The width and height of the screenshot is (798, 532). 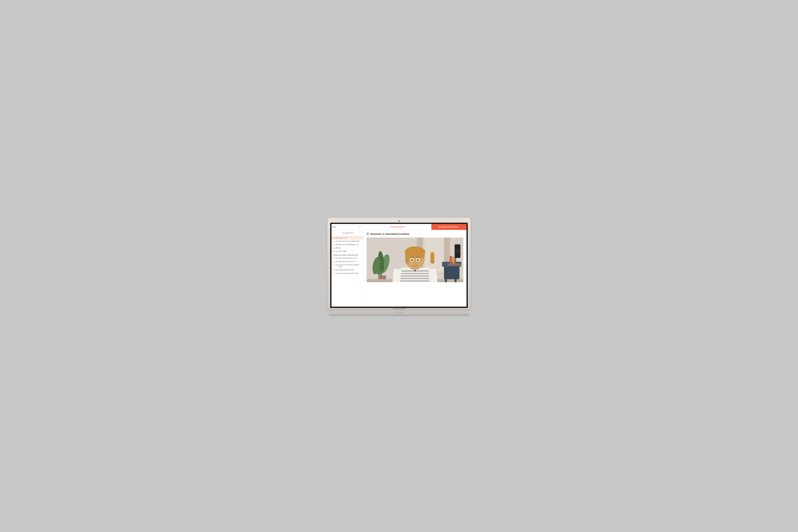 What do you see at coordinates (346, 258) in the screenshot?
I see `item-content: Intro to primary research (1:31)` at bounding box center [346, 258].